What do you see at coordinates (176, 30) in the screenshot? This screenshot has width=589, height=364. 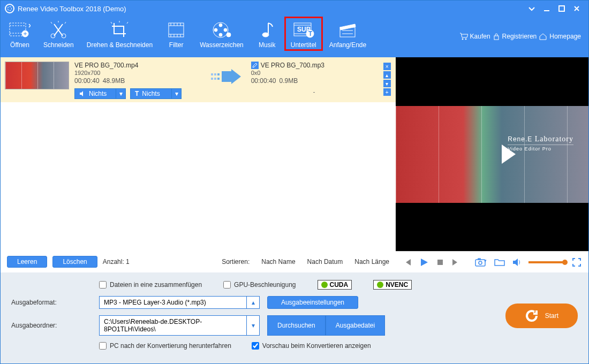 I see `film-strip-icon` at bounding box center [176, 30].